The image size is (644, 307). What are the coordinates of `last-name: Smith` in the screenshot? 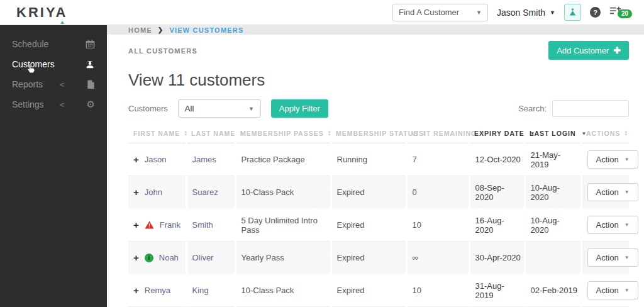 It's located at (203, 225).